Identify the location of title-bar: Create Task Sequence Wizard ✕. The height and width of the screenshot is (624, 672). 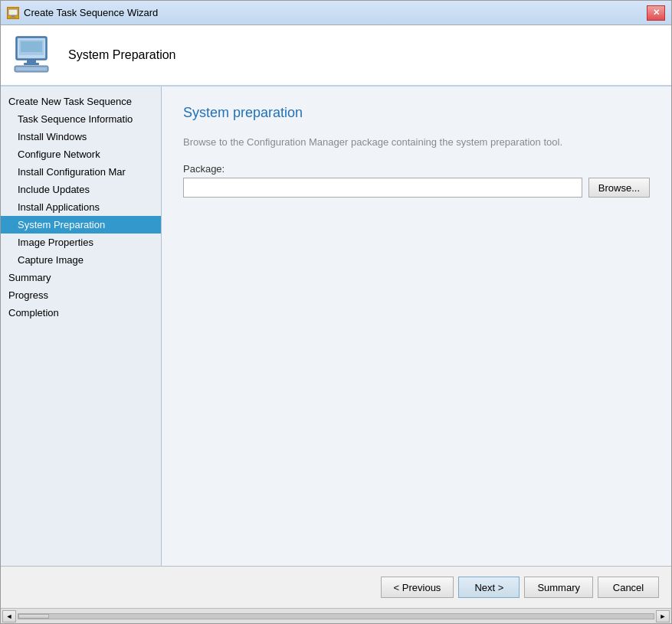
(336, 13).